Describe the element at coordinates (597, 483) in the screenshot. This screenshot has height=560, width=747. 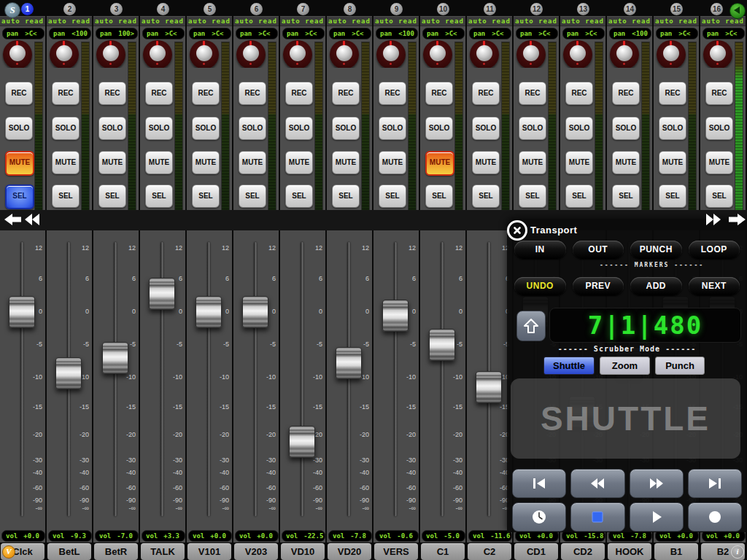
I see `rewind-button` at that location.